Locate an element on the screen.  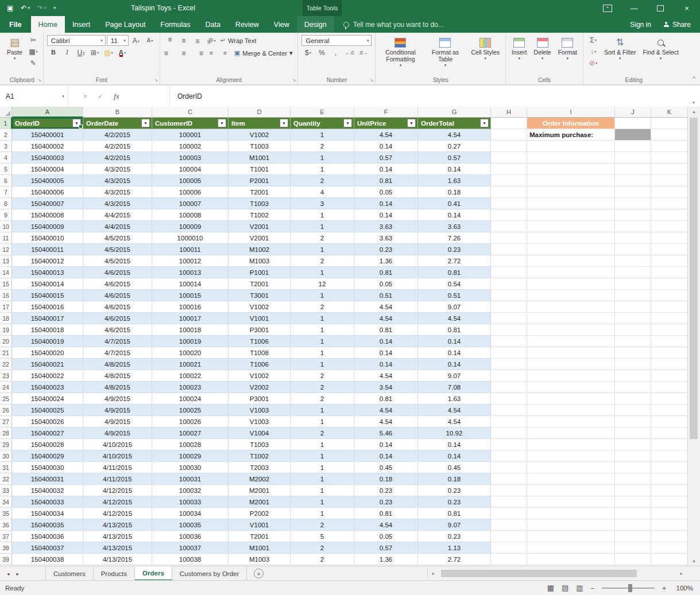
table-cell: 9.07 is located at coordinates (455, 525).